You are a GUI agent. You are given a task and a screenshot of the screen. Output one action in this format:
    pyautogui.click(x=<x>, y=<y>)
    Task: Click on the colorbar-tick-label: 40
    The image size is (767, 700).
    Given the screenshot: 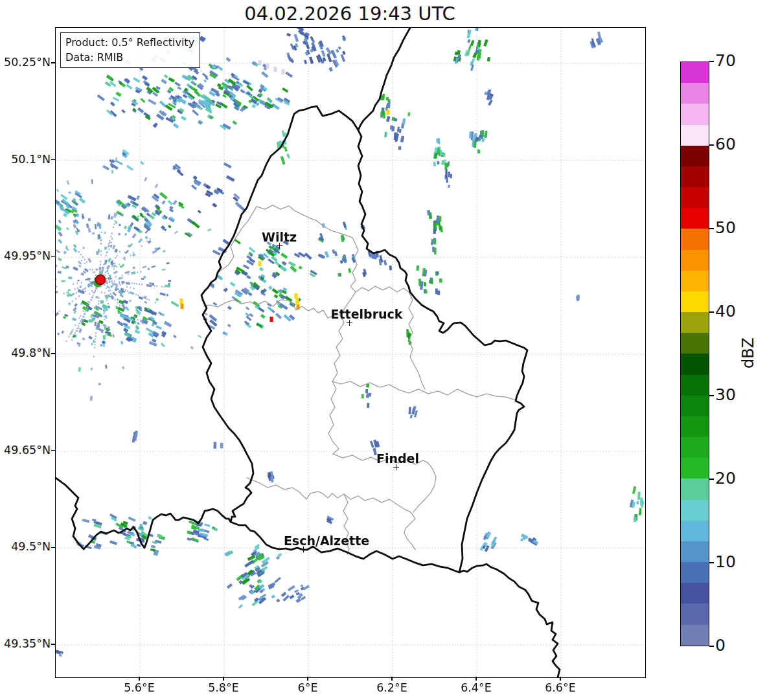 What is the action you would take?
    pyautogui.click(x=726, y=311)
    